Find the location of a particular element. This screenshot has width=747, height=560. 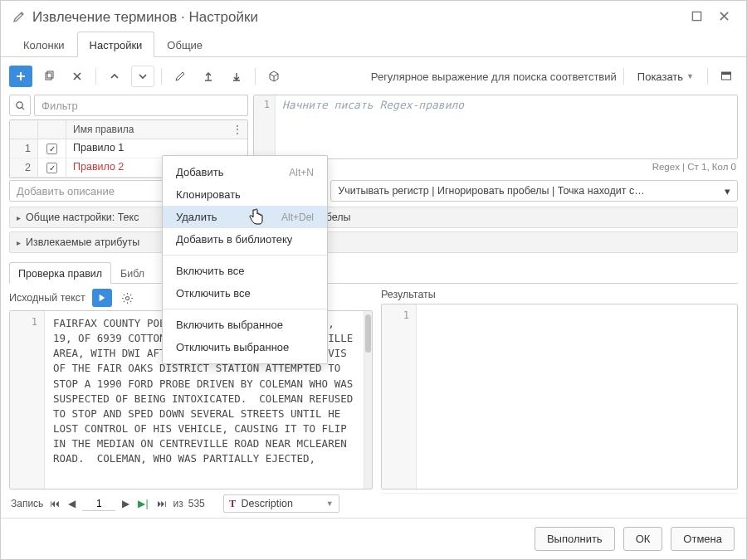

show-dropdown: Показать ▼ is located at coordinates (666, 76).